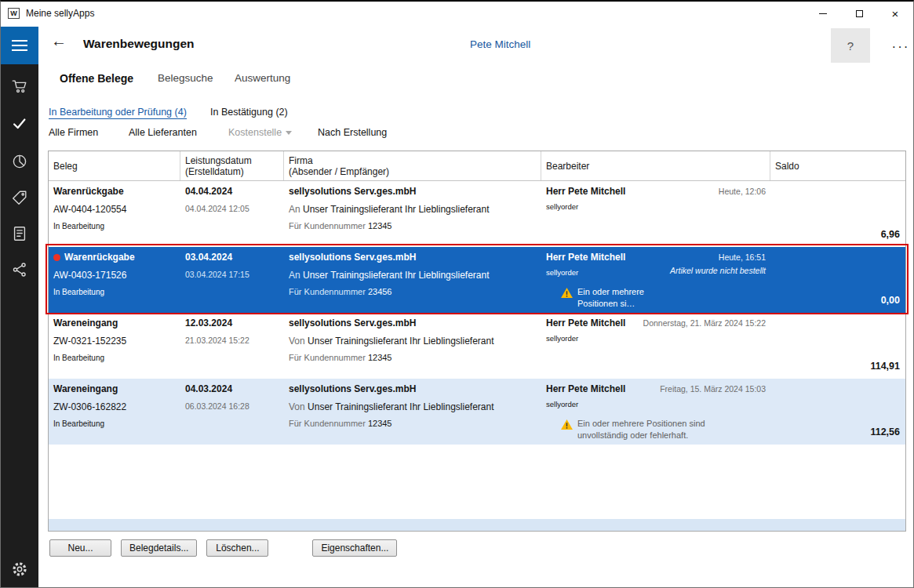  I want to click on share-network-icon, so click(20, 270).